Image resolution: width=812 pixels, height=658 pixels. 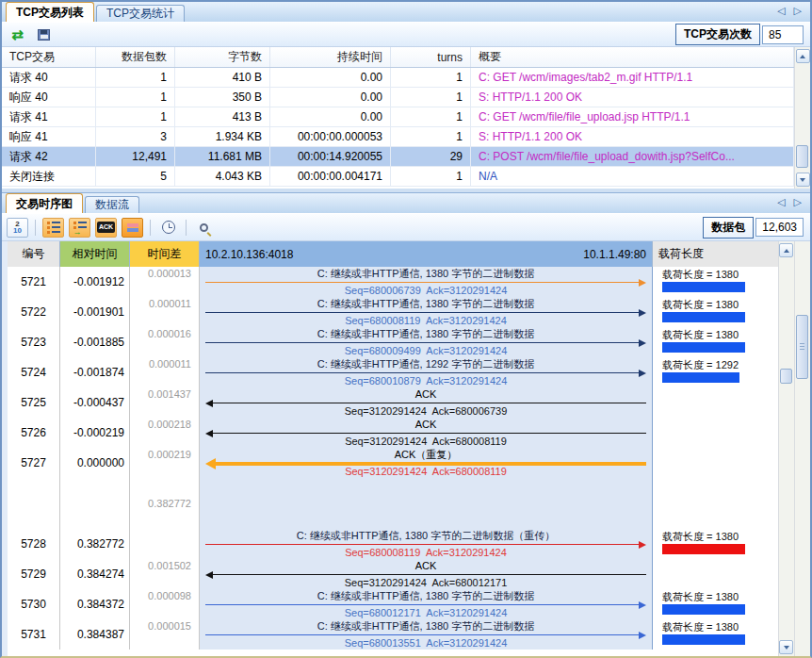 I want to click on packet-row: 5727 0.000000 0.000219 ACK（重复） Seq=31202…, so click(x=393, y=463).